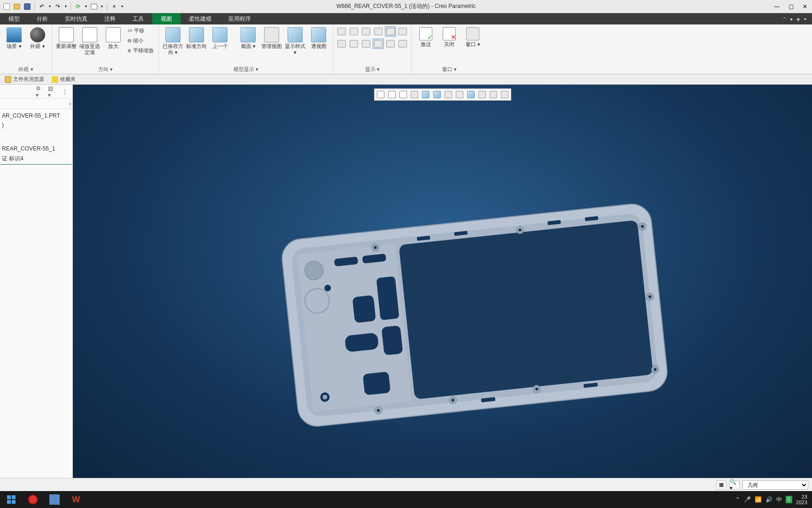 This screenshot has height=508, width=812. What do you see at coordinates (138, 19) in the screenshot?
I see `tab-tools: 工具` at bounding box center [138, 19].